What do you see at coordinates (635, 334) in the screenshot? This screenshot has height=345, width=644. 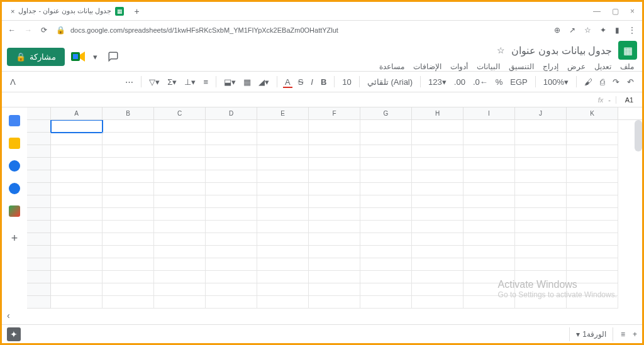 I see `add-sheet-icon: +` at bounding box center [635, 334].